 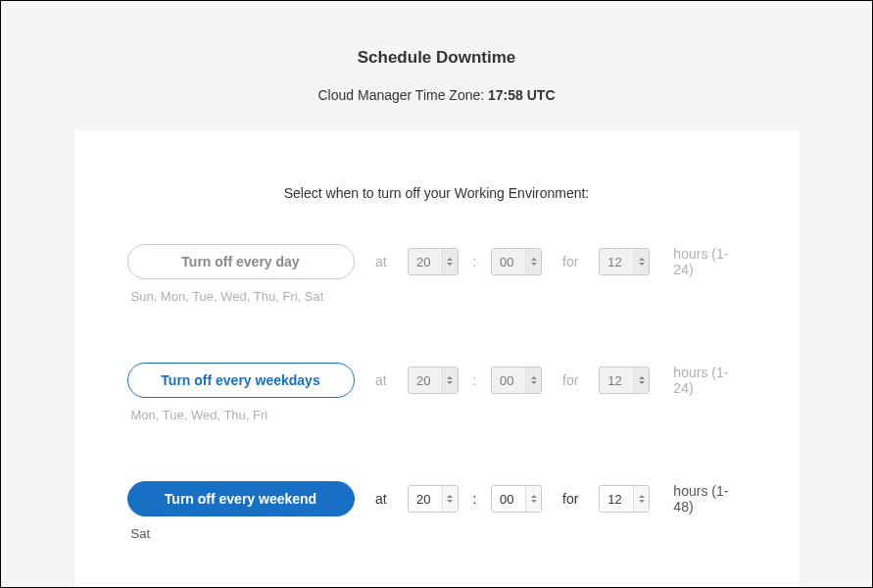 I want to click on timezone-line: Cloud Manager Time Zone: 17:58 UTC, so click(x=437, y=95).